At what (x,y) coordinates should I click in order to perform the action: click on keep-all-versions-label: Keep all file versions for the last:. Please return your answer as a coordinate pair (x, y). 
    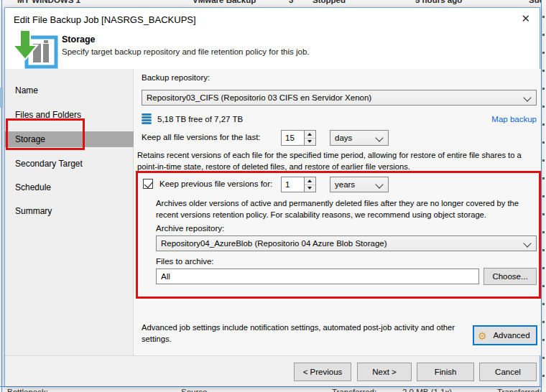
    Looking at the image, I should click on (201, 137).